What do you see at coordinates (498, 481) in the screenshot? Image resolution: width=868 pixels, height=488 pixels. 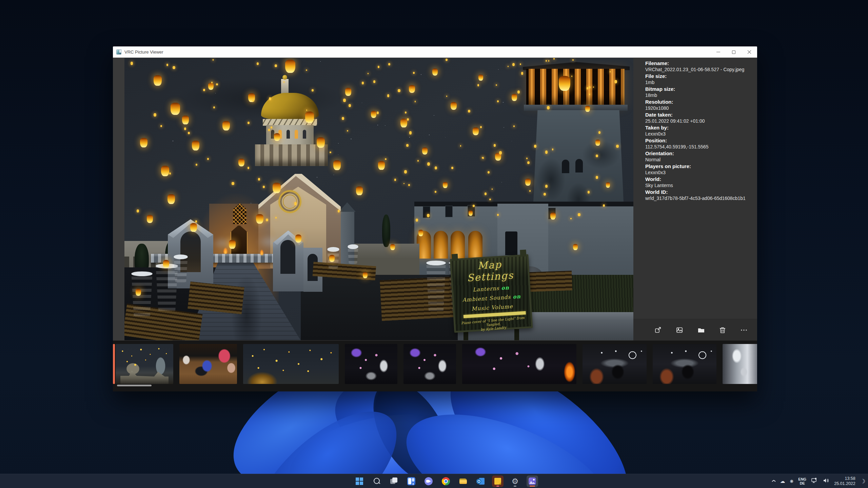 I see `taskbar-sticky-notes` at bounding box center [498, 481].